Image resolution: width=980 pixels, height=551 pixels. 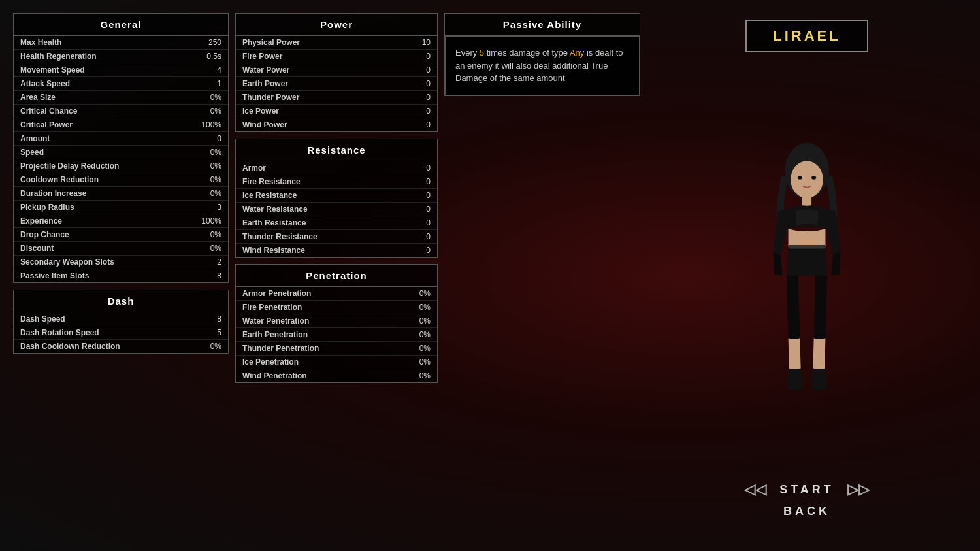 I want to click on resistance-panel: Resistance Armor0Fire Resistance0Ice Res…, so click(x=336, y=198).